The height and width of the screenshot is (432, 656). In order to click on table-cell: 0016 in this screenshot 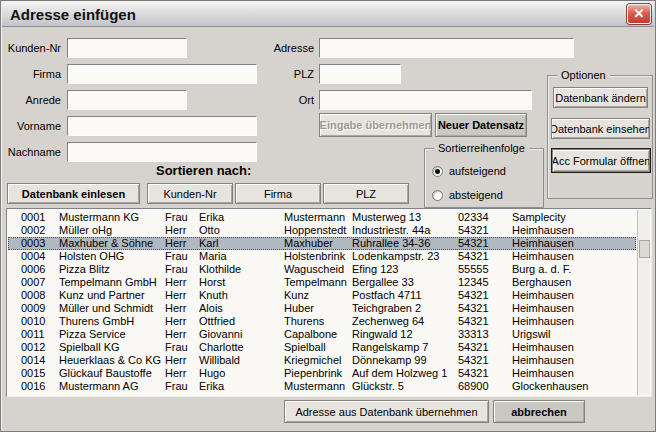, I will do `click(33, 386)`.